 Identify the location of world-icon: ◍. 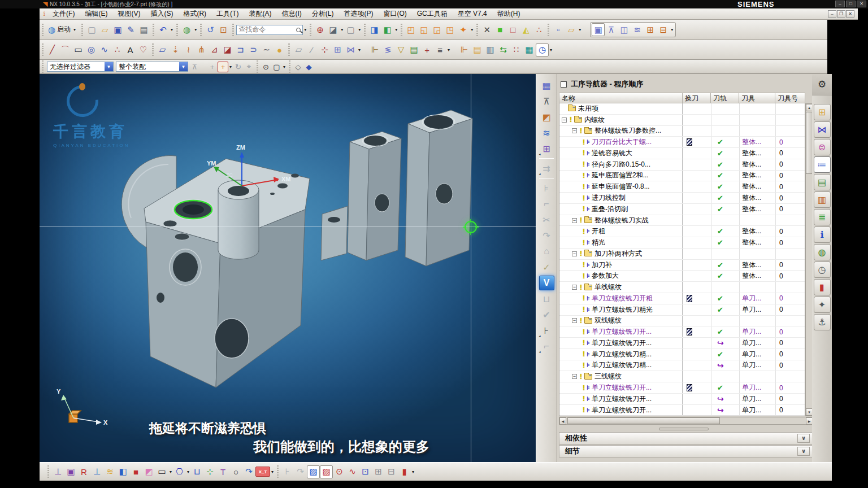
(186, 29).